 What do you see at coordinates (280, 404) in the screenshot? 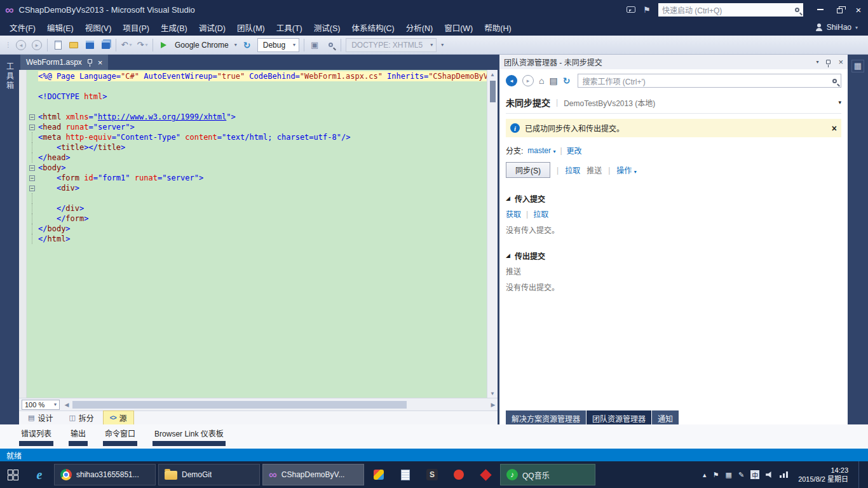
I see `horizontal-scroll-track` at bounding box center [280, 404].